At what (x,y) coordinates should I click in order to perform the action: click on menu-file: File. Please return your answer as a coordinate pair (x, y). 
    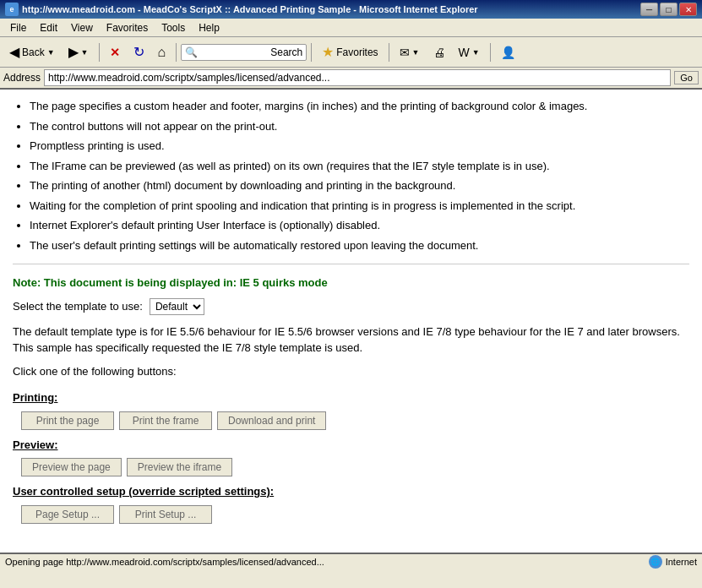
    Looking at the image, I should click on (19, 28).